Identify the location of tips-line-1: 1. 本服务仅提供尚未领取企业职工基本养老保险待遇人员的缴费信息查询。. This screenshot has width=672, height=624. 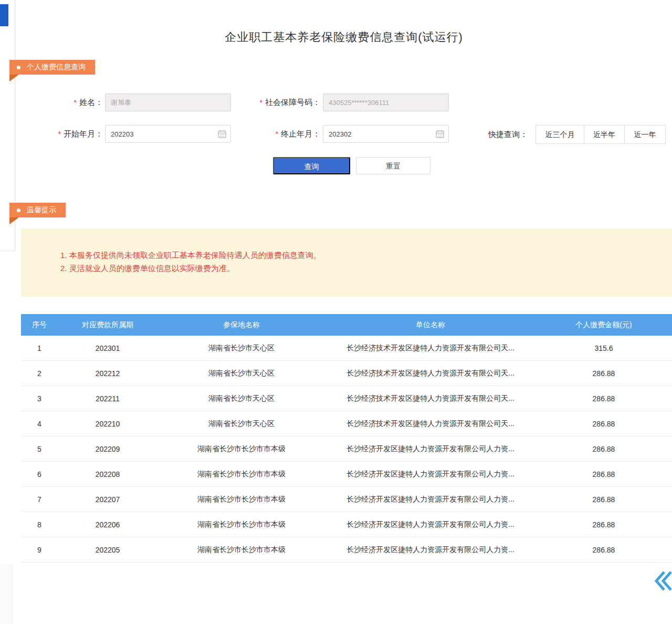
(191, 255).